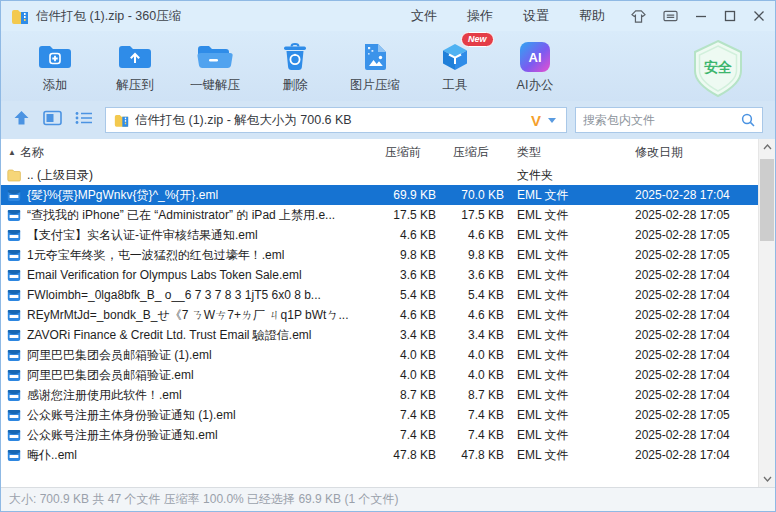 The image size is (776, 512). What do you see at coordinates (662, 120) in the screenshot?
I see `search-input` at bounding box center [662, 120].